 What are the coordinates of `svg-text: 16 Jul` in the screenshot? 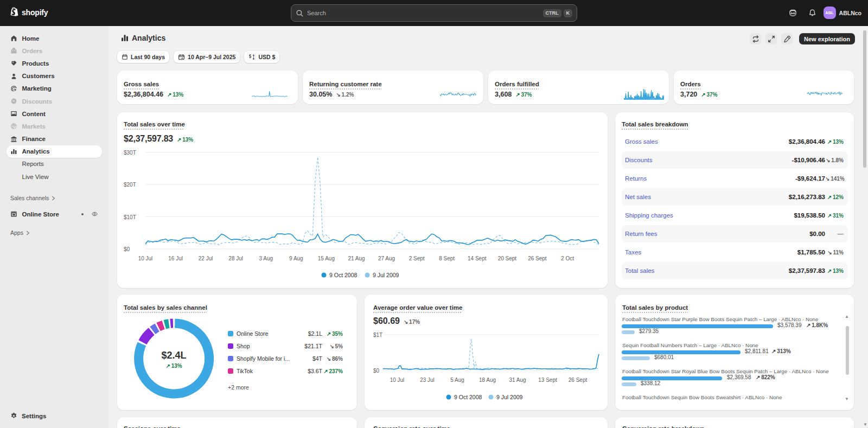 It's located at (176, 258).